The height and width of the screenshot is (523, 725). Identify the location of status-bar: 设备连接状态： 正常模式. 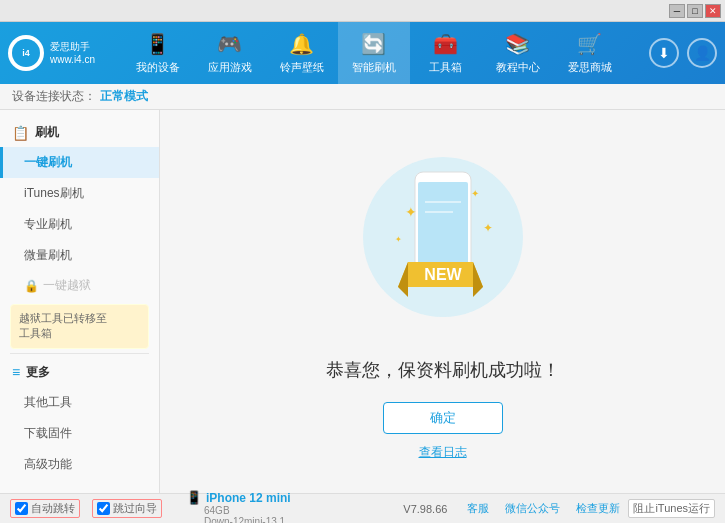
(362, 97).